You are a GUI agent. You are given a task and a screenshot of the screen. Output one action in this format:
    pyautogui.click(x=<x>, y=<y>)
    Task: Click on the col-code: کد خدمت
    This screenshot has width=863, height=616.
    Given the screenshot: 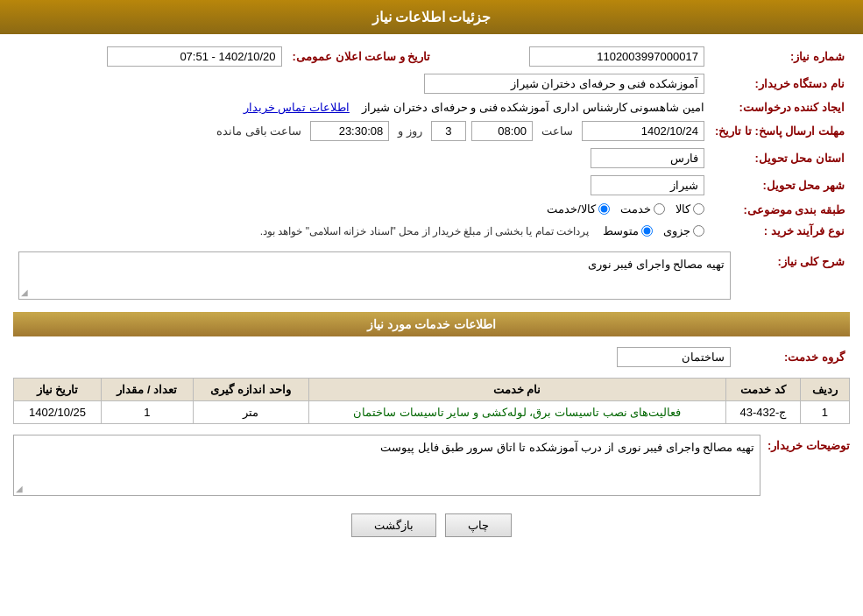 What is the action you would take?
    pyautogui.click(x=762, y=390)
    